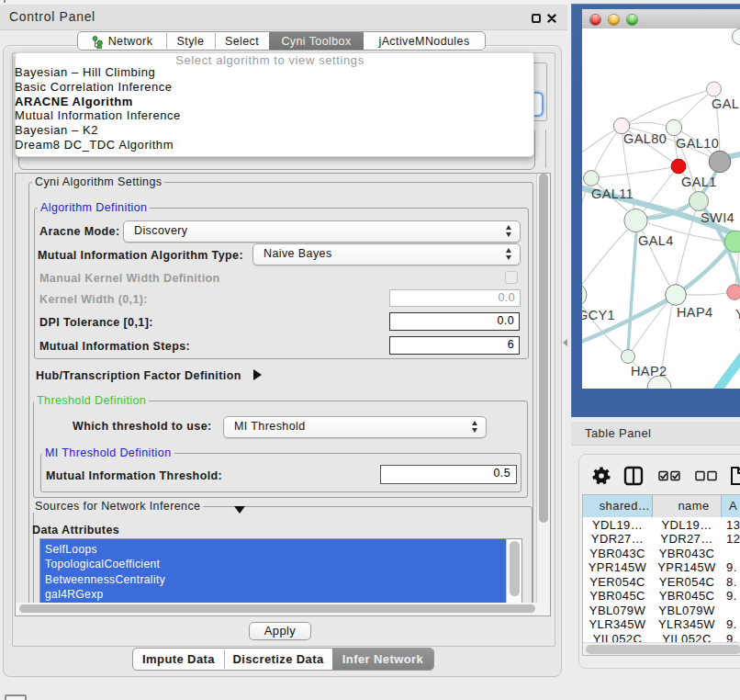 This screenshot has width=740, height=700. Describe the element at coordinates (612, 194) in the screenshot. I see `svg-text: GAL11` at that location.